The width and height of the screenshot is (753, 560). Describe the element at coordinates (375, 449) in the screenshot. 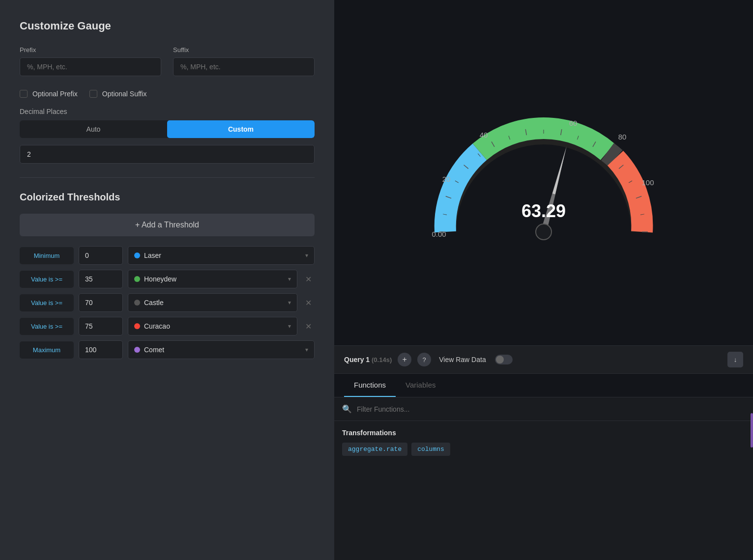

I see `function-tag: aggregate.rate` at that location.